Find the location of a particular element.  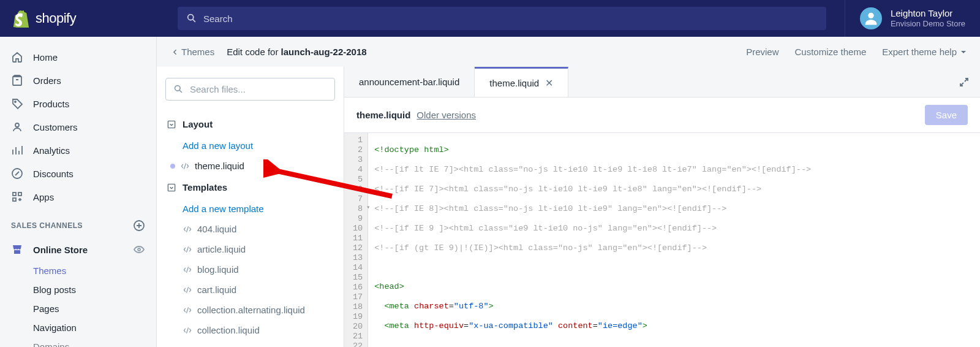

discounts-icon is located at coordinates (17, 174).